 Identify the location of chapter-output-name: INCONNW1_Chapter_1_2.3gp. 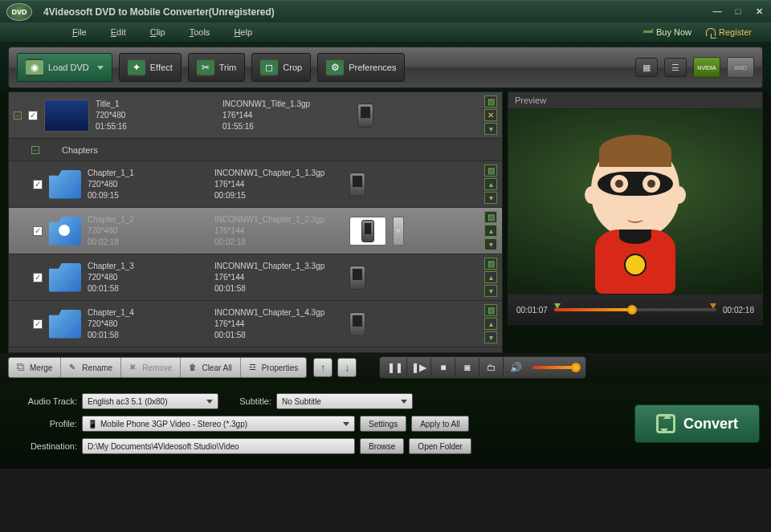
(279, 220).